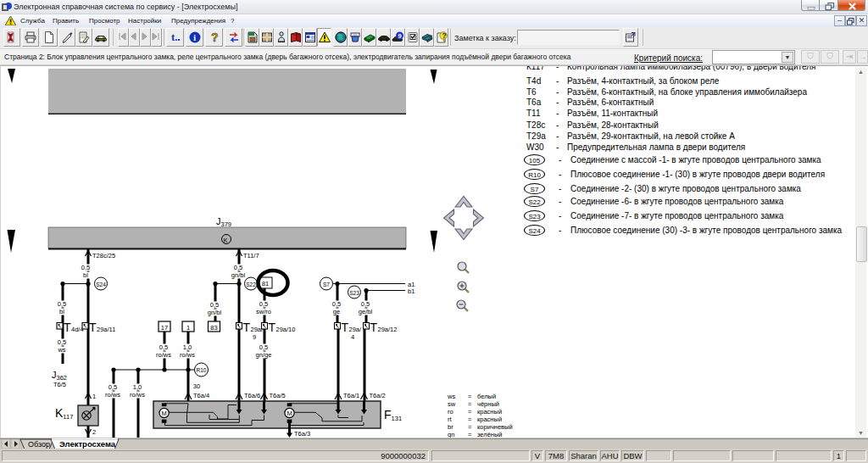  Describe the element at coordinates (197, 387) in the screenshot. I see `svg-text: 30` at that location.